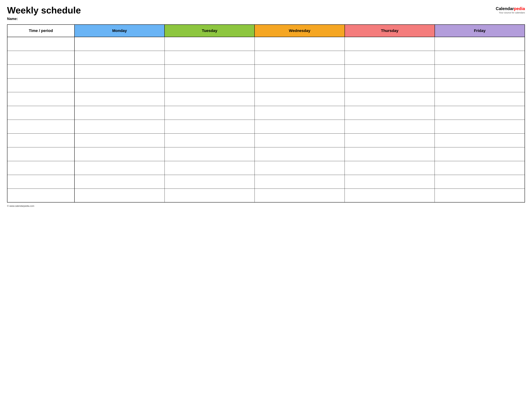 The height and width of the screenshot is (402, 532). What do you see at coordinates (510, 9) in the screenshot?
I see `logo-text: Calendarpedia` at bounding box center [510, 9].